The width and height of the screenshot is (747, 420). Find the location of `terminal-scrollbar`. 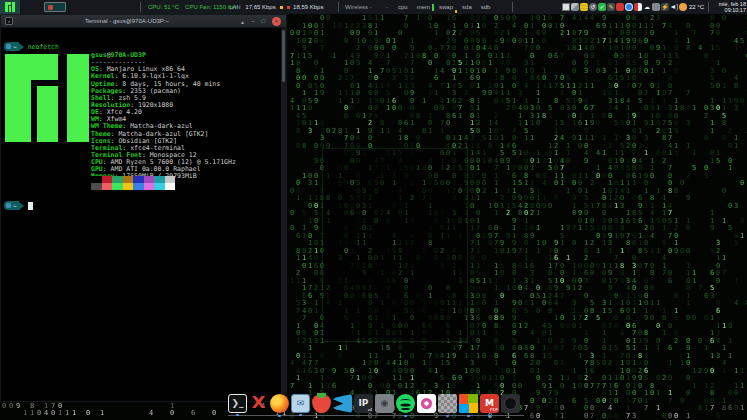

terminal-scrollbar is located at coordinates (284, 214).